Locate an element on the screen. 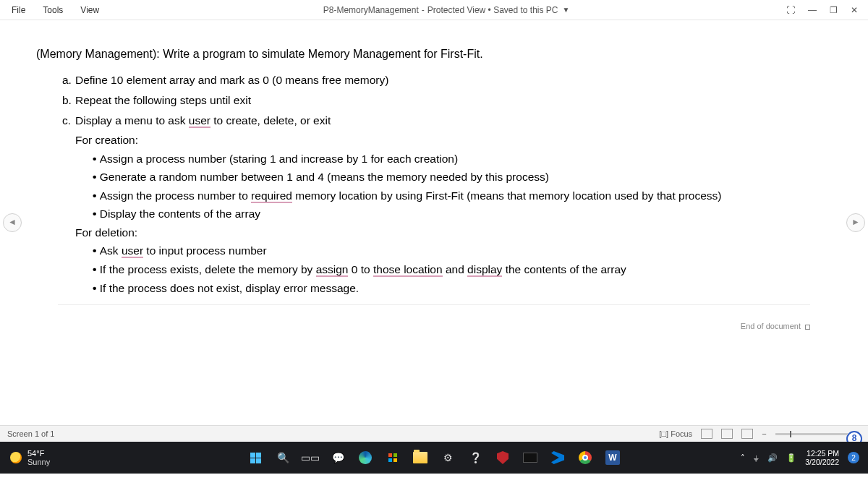 The height and width of the screenshot is (488, 868). menu-view: View is located at coordinates (90, 10).